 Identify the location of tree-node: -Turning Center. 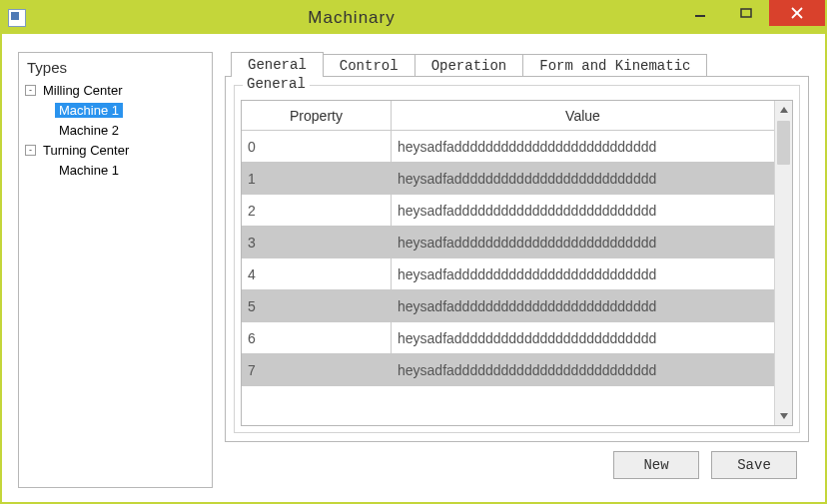
(116, 150).